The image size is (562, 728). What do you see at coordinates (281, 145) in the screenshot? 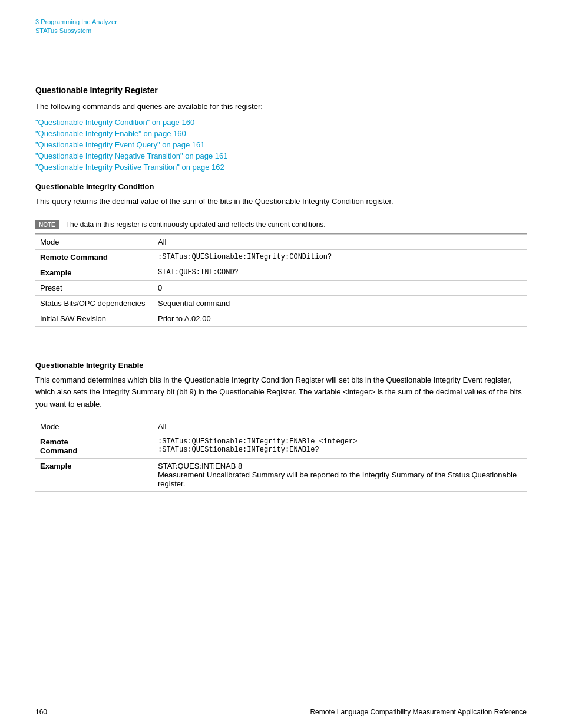
I see `link-3: "Questionable Integrity Event Query" on …` at bounding box center [281, 145].